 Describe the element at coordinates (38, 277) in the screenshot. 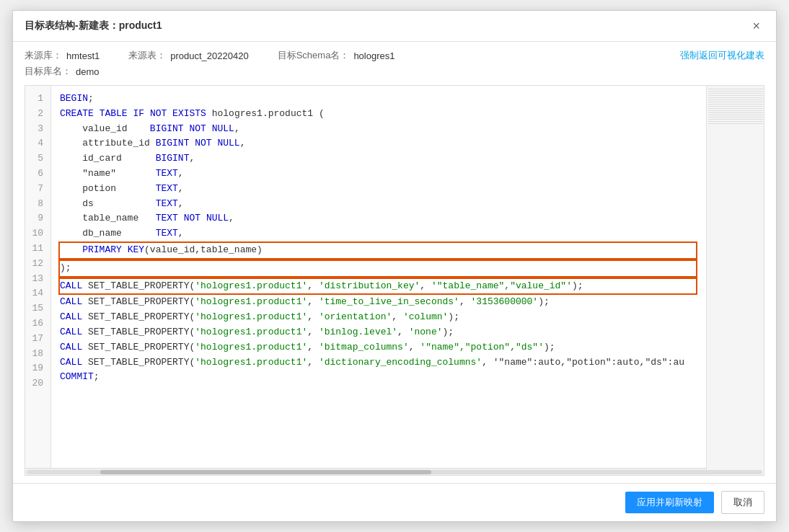

I see `line-numbers: 1234567891011121314151617181920` at that location.